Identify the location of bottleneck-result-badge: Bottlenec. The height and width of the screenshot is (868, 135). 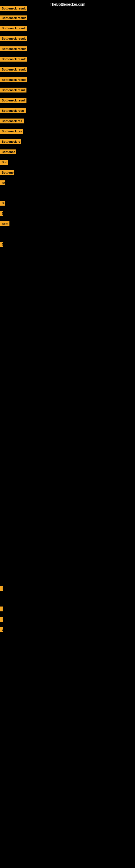
(8, 152).